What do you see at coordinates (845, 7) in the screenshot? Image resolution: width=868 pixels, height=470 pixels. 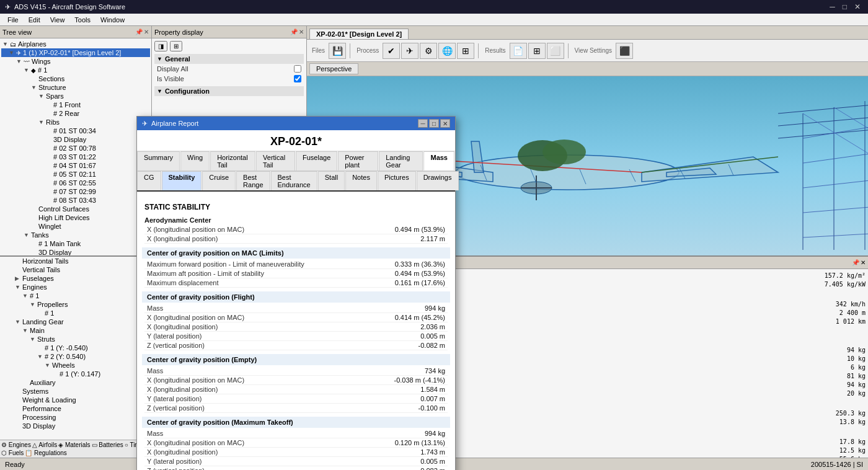 I see `title-bar-controls: ─ □ ✕` at bounding box center [845, 7].